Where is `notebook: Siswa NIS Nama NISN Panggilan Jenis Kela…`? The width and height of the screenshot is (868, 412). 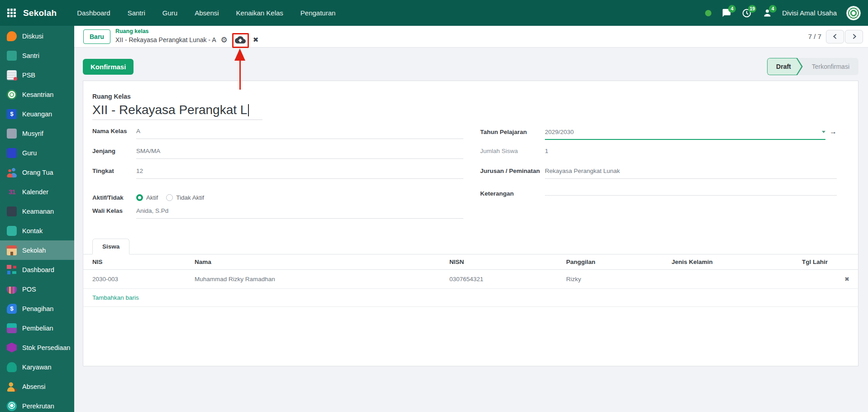 notebook: Siswa NIS Nama NISN Panggilan Jenis Kela… is located at coordinates (471, 273).